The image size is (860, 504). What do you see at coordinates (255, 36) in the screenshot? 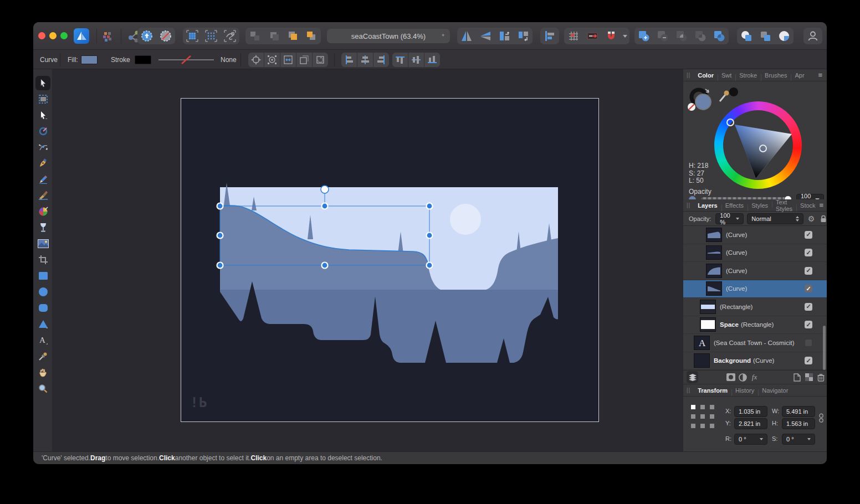
I see `move-to-back-button` at bounding box center [255, 36].